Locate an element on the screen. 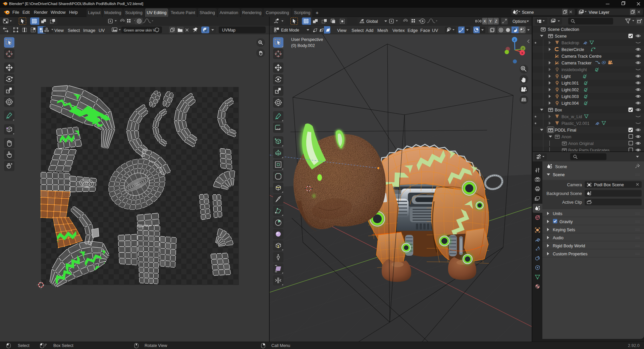  svg-text: User Perspective is located at coordinates (307, 40).